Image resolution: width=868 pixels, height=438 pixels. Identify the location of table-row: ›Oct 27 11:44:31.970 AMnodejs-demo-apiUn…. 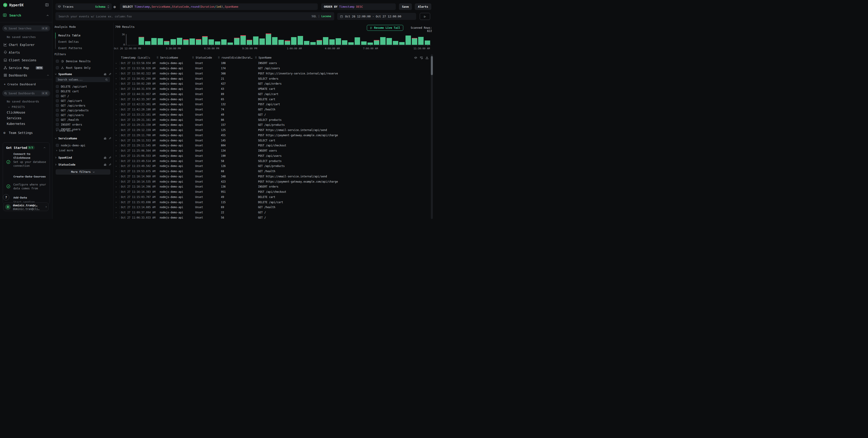
(272, 89).